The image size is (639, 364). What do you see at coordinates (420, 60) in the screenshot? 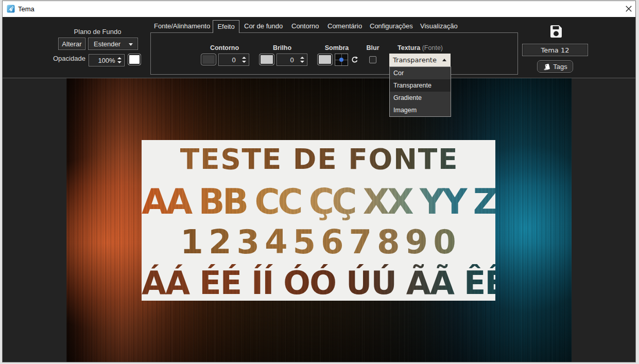
I see `texture-combobox: Transparente` at bounding box center [420, 60].